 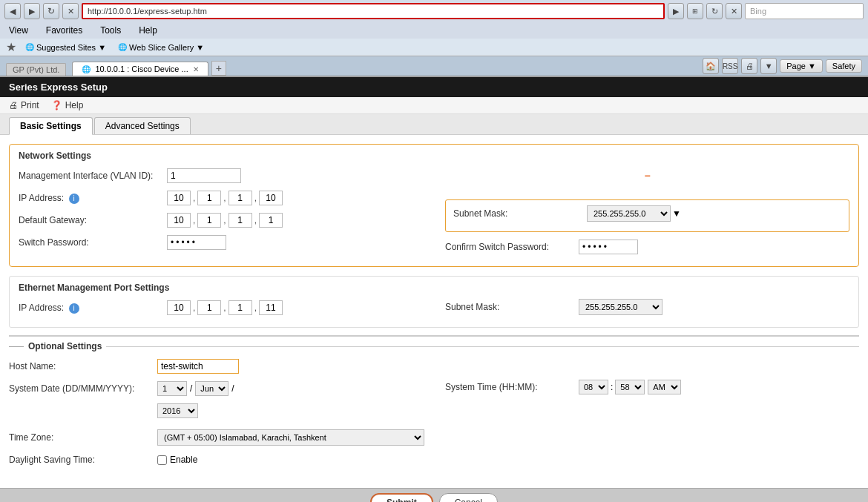 What do you see at coordinates (469, 498) in the screenshot?
I see `cancel-button: Cancel` at bounding box center [469, 498].